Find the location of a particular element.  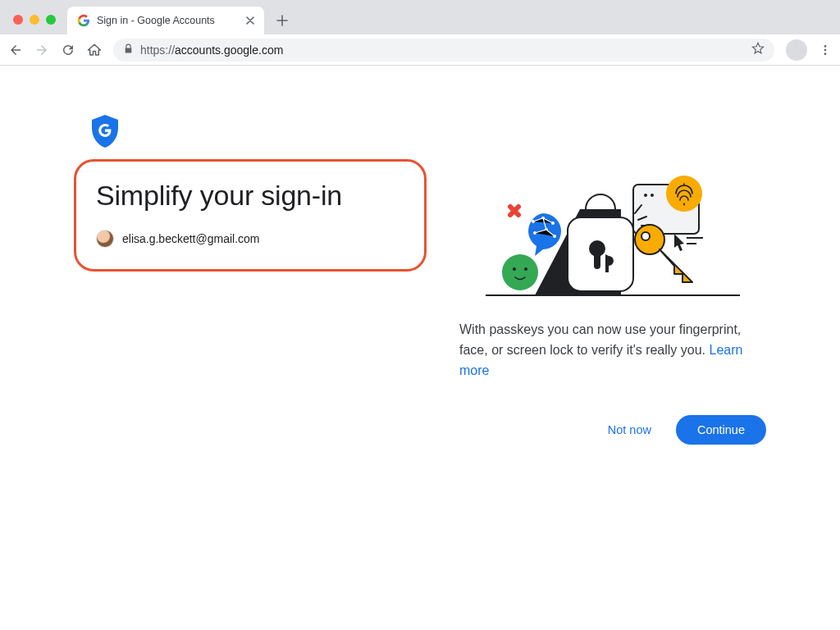

google-favicon-icon is located at coordinates (84, 21).